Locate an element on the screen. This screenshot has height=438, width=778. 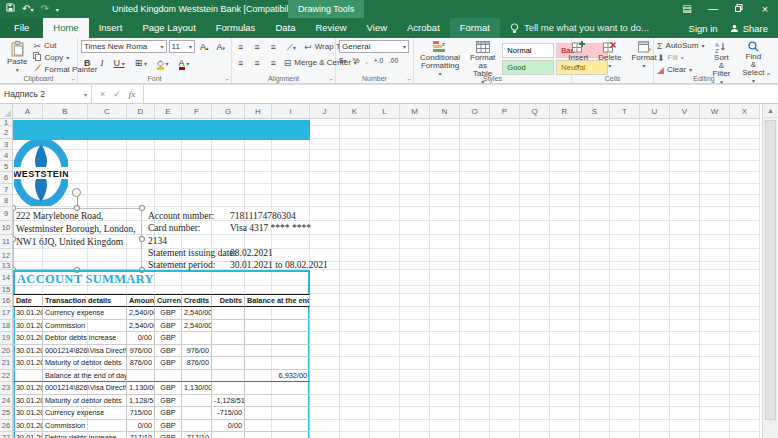
column-header-U: U is located at coordinates (655, 112).